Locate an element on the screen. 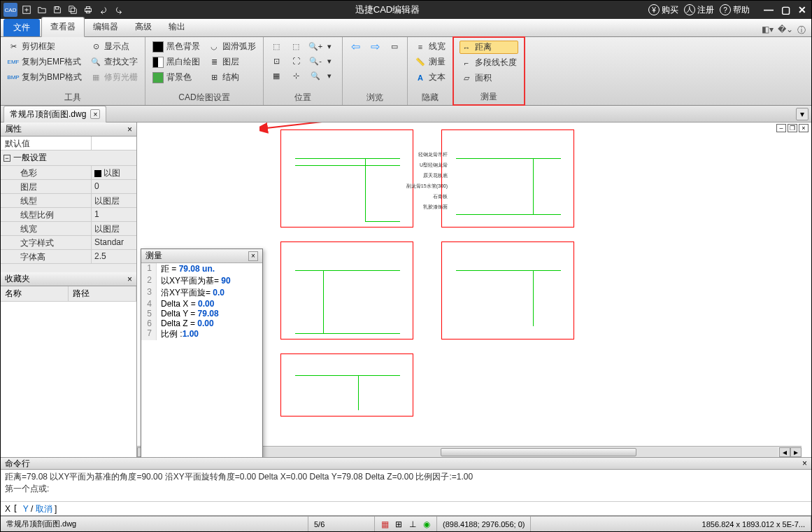  help-link: ?帮助 is located at coordinates (734, 10).